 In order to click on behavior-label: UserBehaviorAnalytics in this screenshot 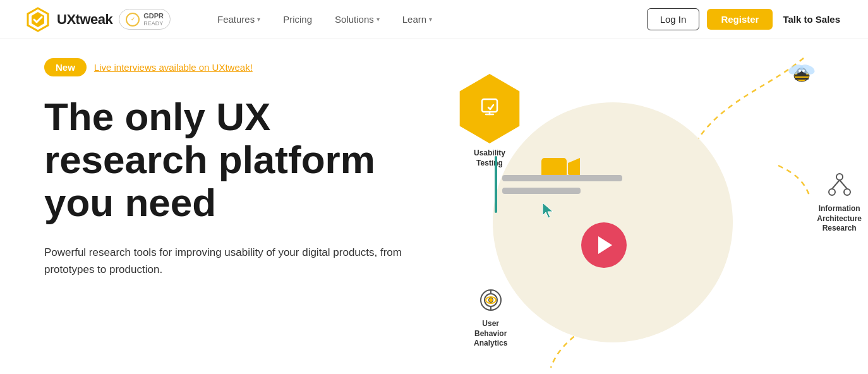, I will do `click(490, 334)`.